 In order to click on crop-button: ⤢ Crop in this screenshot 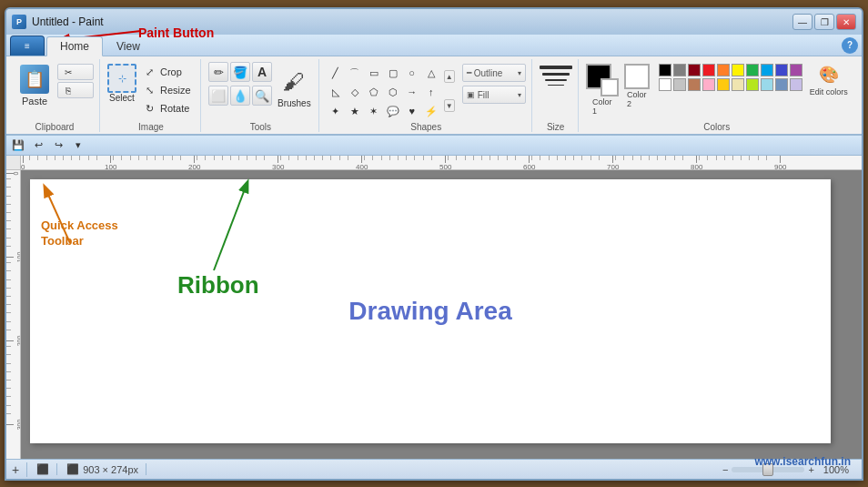, I will do `click(167, 72)`.